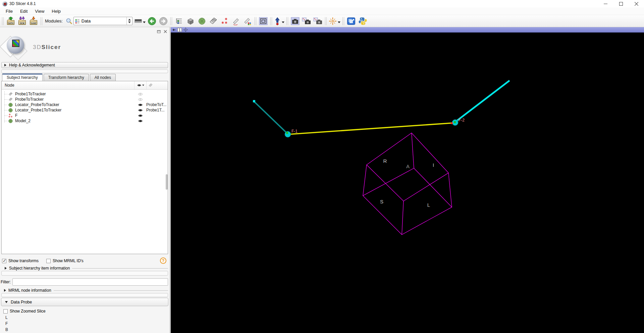  What do you see at coordinates (85, 105) in the screenshot?
I see `tree-row: Locator_ProbeToTrackerProbeToT...` at bounding box center [85, 105].